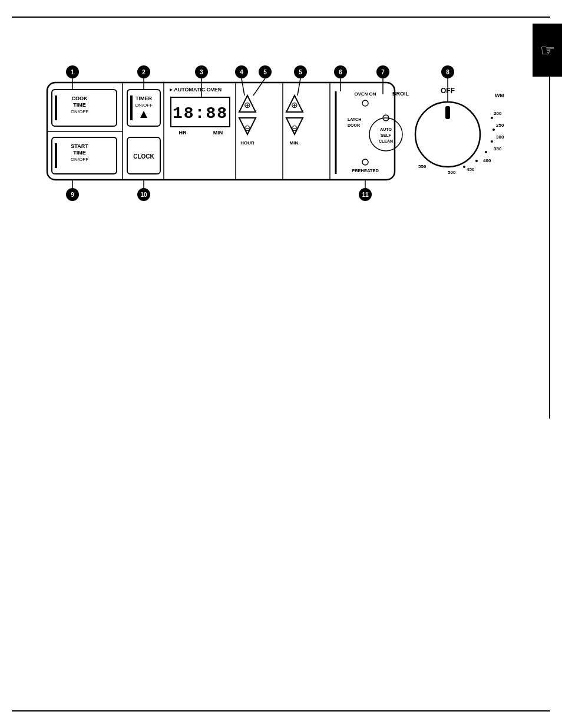  I want to click on svg-text: DOOR, so click(353, 125).